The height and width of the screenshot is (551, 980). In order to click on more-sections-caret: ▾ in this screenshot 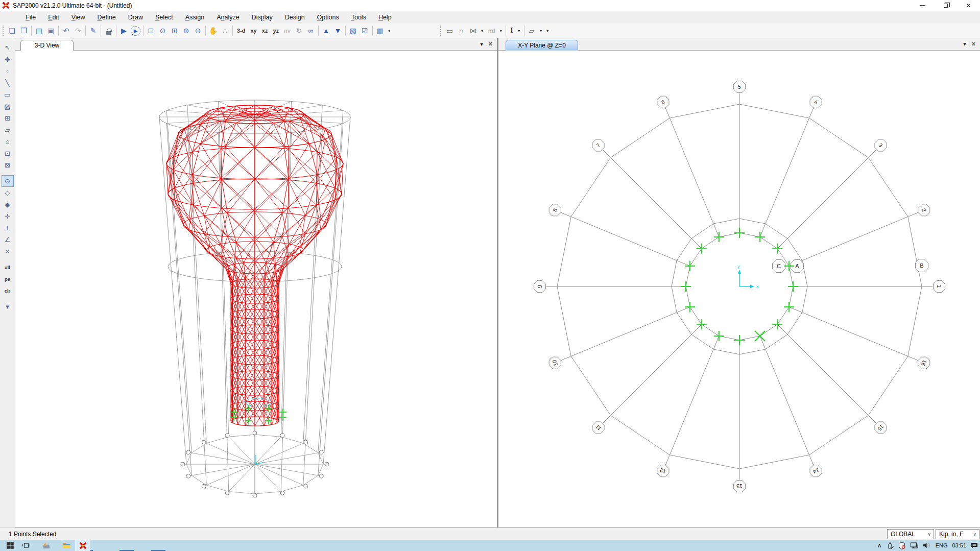, I will do `click(547, 31)`.